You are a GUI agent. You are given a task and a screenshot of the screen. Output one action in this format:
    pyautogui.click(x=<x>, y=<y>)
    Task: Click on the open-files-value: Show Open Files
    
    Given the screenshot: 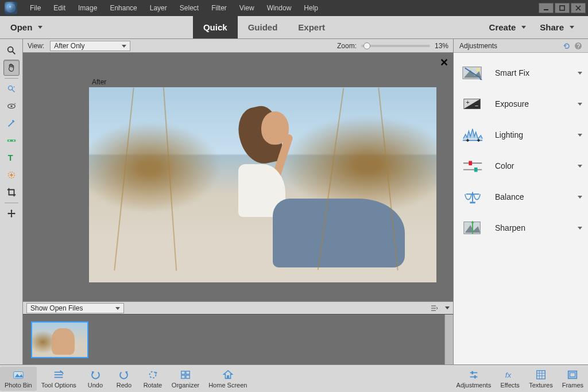 What is the action you would take?
    pyautogui.click(x=56, y=308)
    